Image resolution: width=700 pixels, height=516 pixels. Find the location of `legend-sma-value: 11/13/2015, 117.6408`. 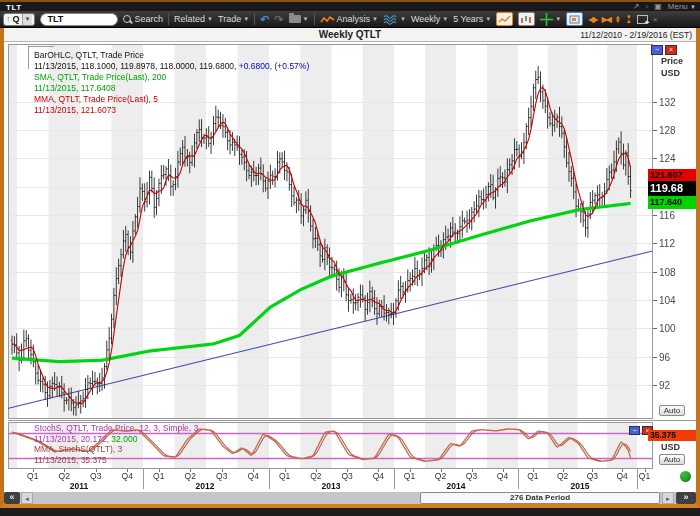

legend-sma-value: 11/13/2015, 117.6408 is located at coordinates (74, 88).